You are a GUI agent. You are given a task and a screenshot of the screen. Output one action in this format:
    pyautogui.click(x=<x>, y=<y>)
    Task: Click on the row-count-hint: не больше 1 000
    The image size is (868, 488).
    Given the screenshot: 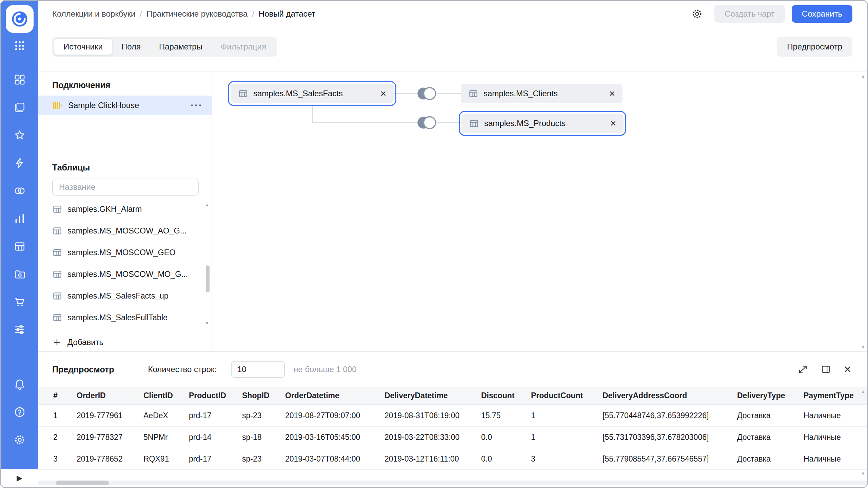 What is the action you would take?
    pyautogui.click(x=325, y=369)
    